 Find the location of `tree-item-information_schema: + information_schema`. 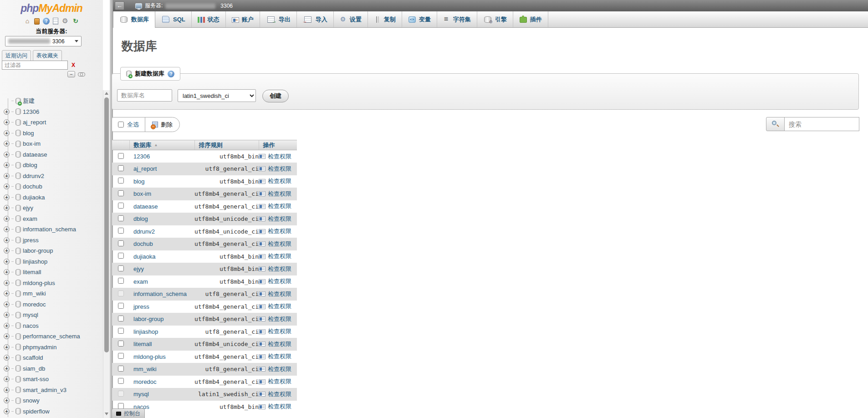

tree-item-information_schema: + information_schema is located at coordinates (40, 229).